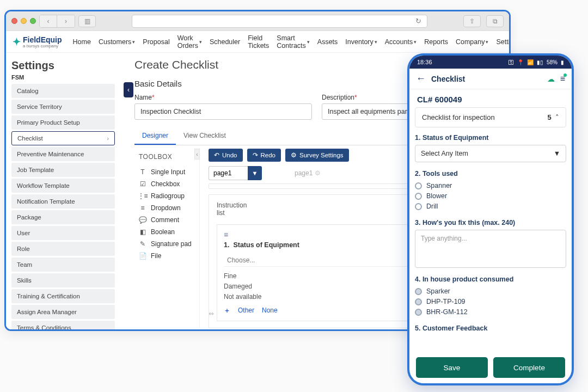  I want to click on tabs-button: ⧉, so click(495, 21).